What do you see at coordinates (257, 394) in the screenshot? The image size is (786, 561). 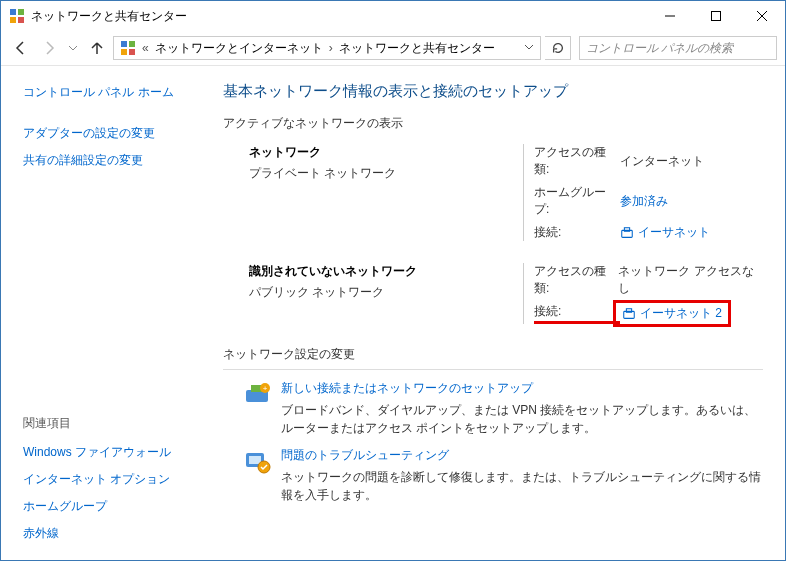 I see `new-connection-icon: +` at bounding box center [257, 394].